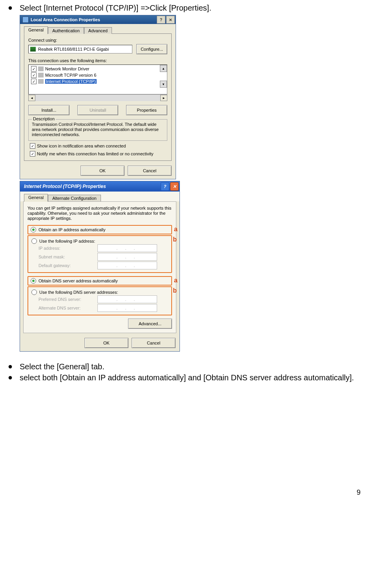  I want to click on alt-dns-field: . . ., so click(127, 308).